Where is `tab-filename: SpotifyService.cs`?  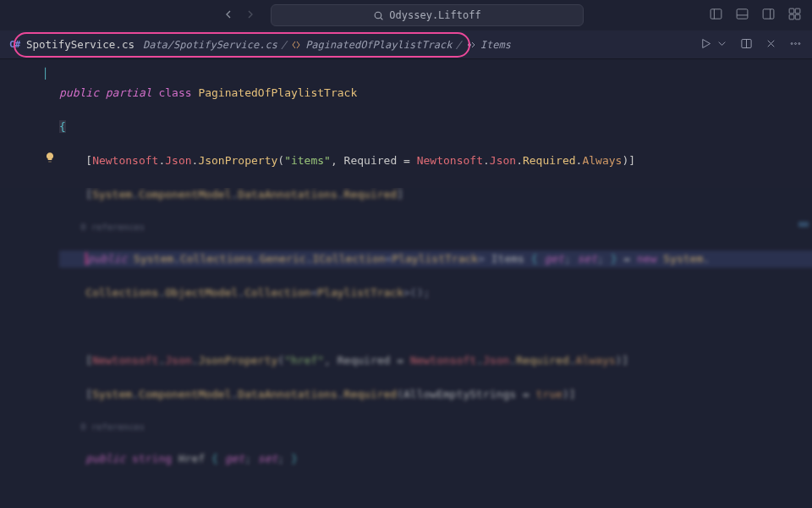
tab-filename: SpotifyService.cs is located at coordinates (80, 44).